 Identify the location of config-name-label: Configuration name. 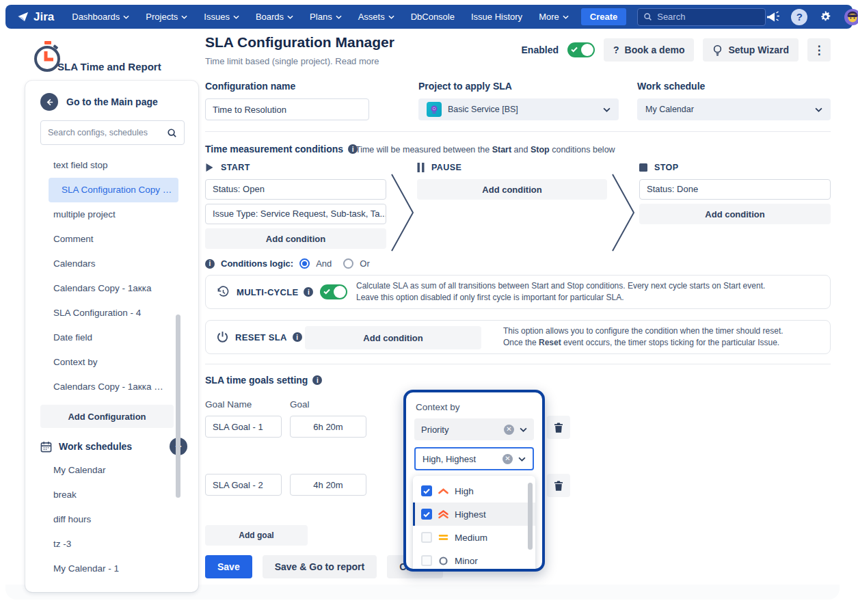
(250, 86).